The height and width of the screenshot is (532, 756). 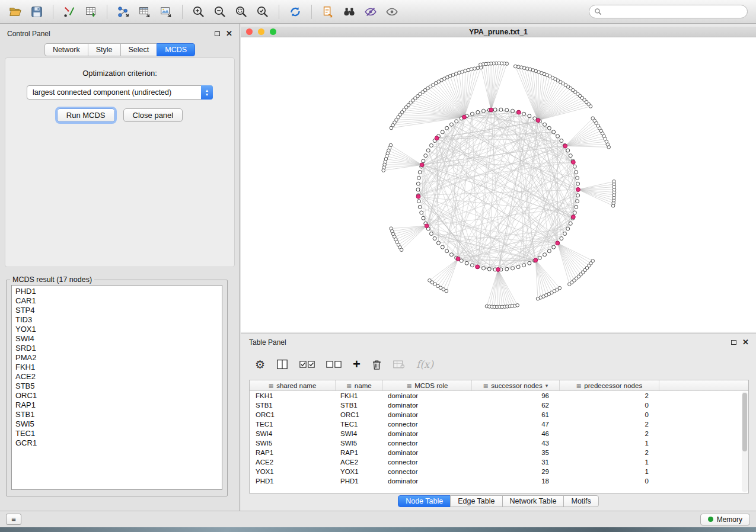 What do you see at coordinates (117, 405) in the screenshot?
I see `mcds-result-item: RAP1` at bounding box center [117, 405].